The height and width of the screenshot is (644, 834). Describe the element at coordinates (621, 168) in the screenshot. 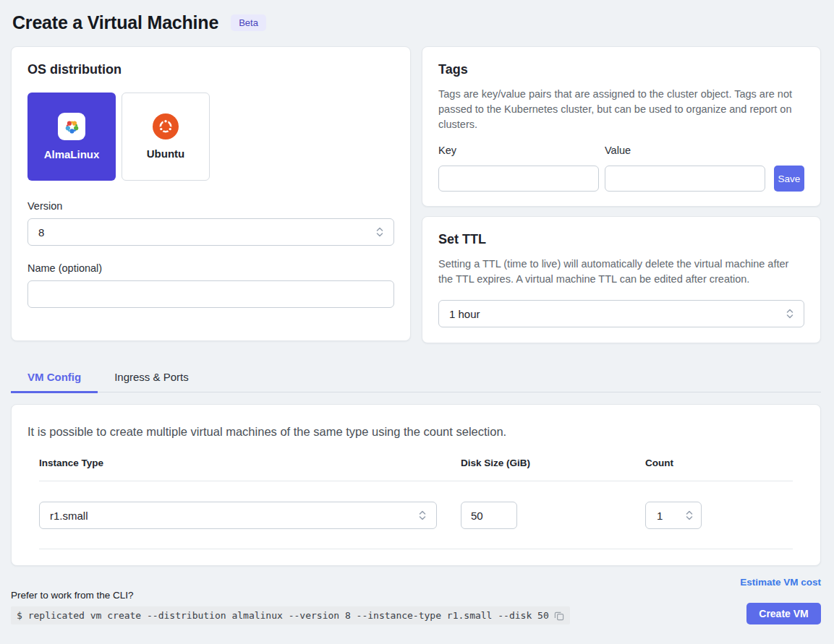

I see `tag-key-value-row: Key Value Save` at that location.